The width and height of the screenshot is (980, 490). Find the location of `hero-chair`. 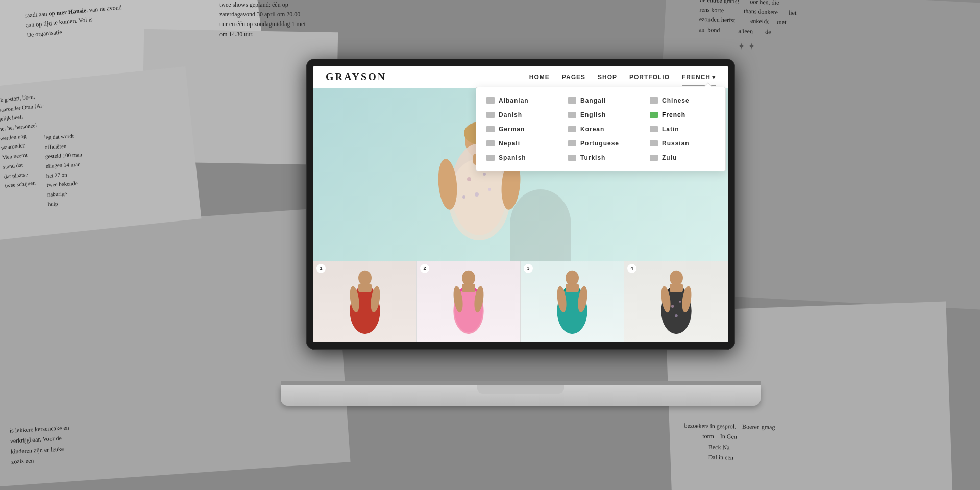

hero-chair is located at coordinates (541, 225).